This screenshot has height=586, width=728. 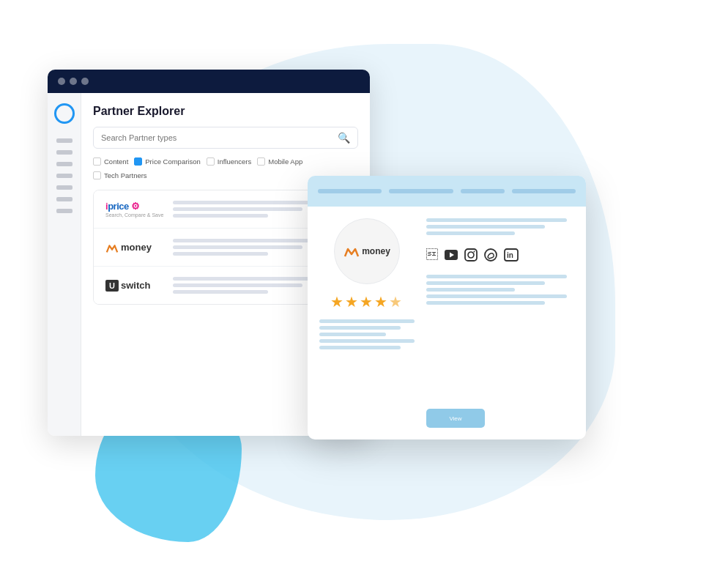 I want to click on uswitch-logo-area: U switch, so click(x=135, y=286).